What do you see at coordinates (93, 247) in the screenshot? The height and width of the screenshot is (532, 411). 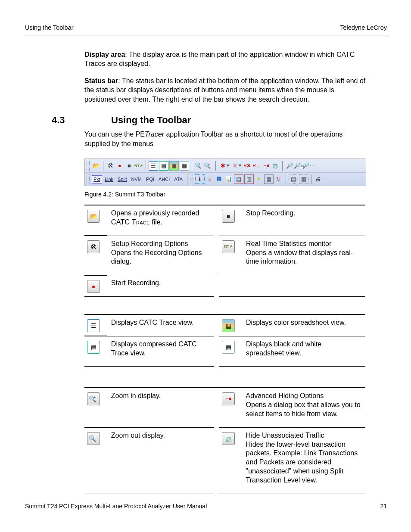 I see `setup-rec-button-icon: 🛠` at bounding box center [93, 247].